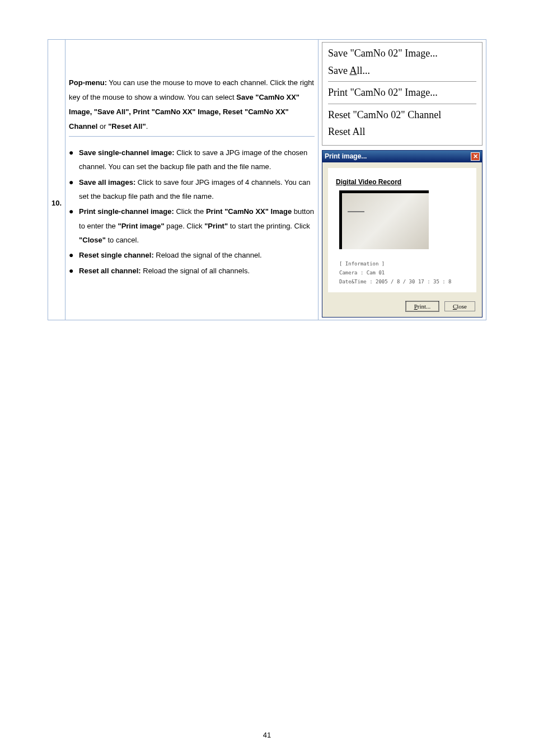 The image size is (534, 756). Describe the element at coordinates (402, 273) in the screenshot. I see `info-block: [ Information ] Camera : Cam 01 Date&Tim…` at that location.